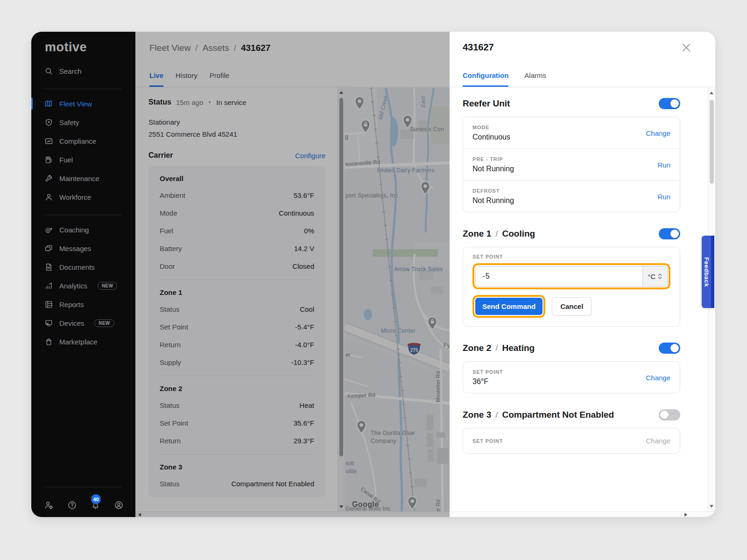  What do you see at coordinates (83, 178) in the screenshot?
I see `sidebar-item-maintenance: Maintenance` at bounding box center [83, 178].